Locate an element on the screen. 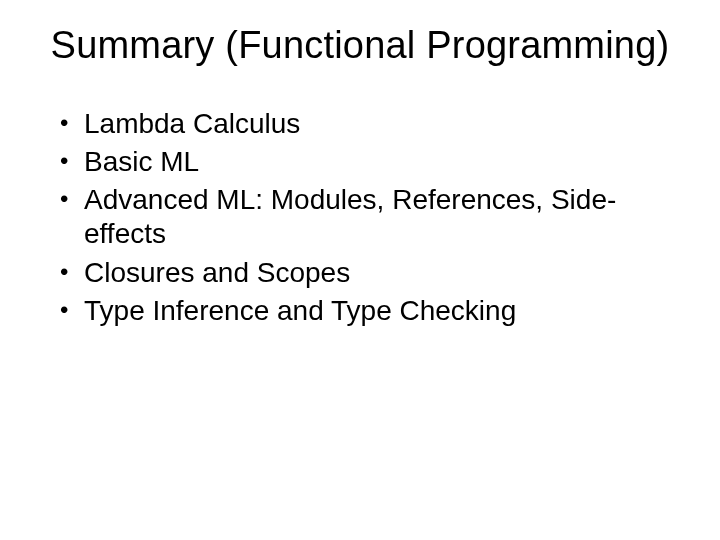 The height and width of the screenshot is (540, 720). slide-title: Summary (Functional Programming) is located at coordinates (360, 46).